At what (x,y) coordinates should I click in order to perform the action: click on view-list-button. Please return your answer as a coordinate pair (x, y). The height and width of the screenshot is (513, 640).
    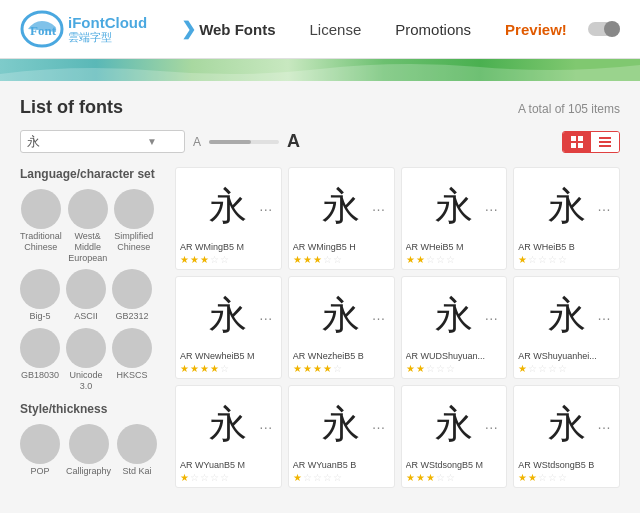
    Looking at the image, I should click on (605, 142).